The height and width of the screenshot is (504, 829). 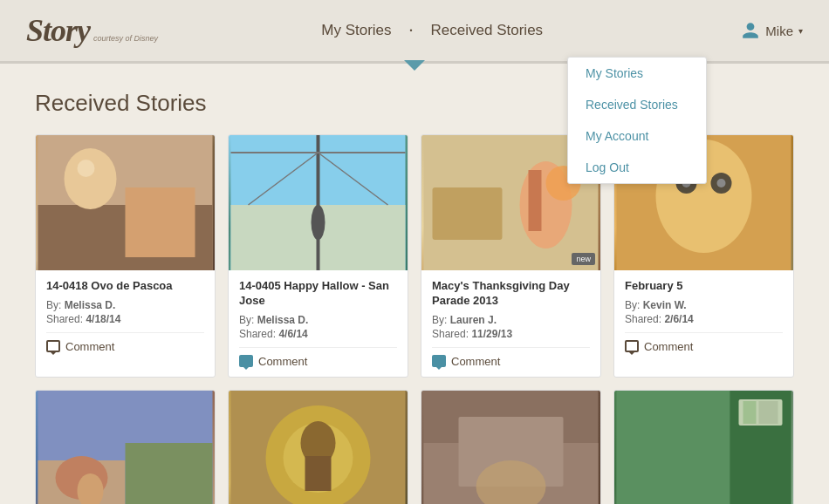 What do you see at coordinates (487, 31) in the screenshot?
I see `nav-received-stories: Received Stories` at bounding box center [487, 31].